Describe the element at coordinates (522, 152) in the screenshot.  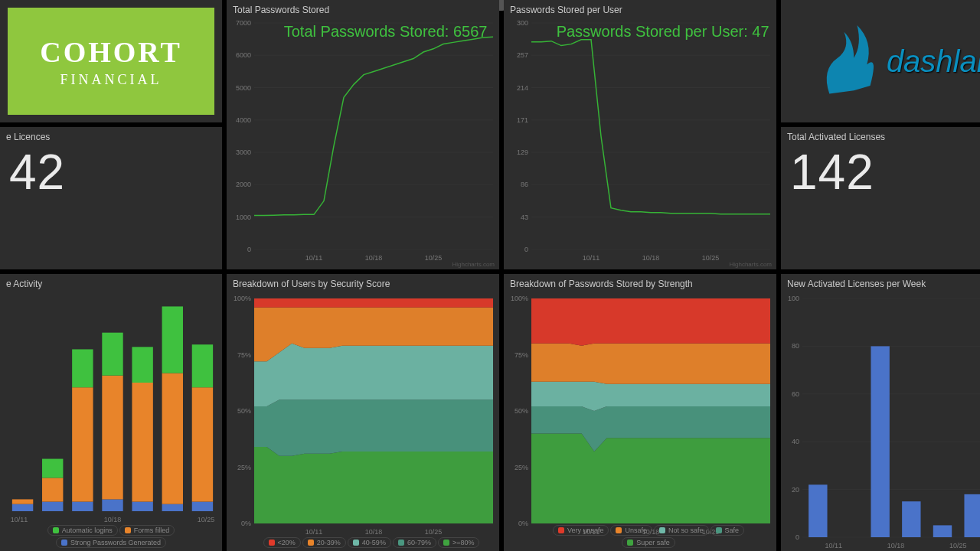
I see `svg-text: 129` at that location.